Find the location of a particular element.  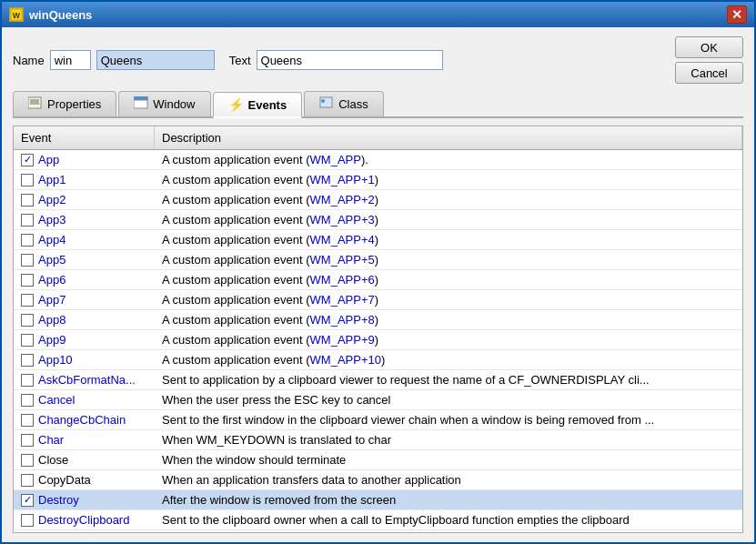

table-row: CancelWhen the user press the ESC key to… is located at coordinates (378, 400).